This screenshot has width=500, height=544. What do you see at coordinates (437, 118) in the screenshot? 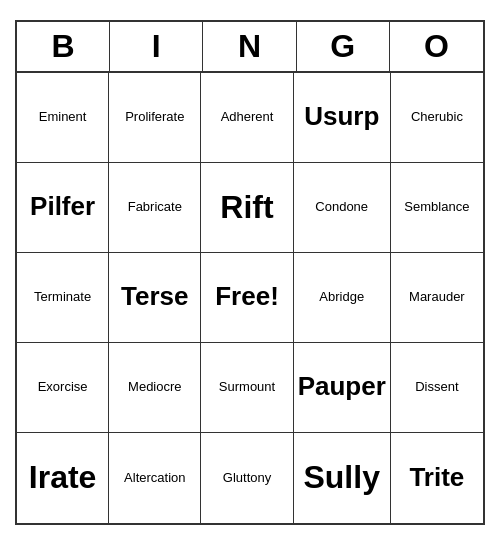
I see `bingo-cell: Cherubic` at bounding box center [437, 118].